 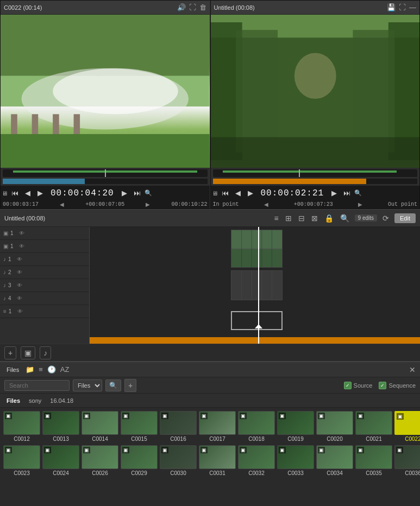 What do you see at coordinates (61, 427) in the screenshot?
I see `thumb-c0013: ▣ C0013` at bounding box center [61, 427].